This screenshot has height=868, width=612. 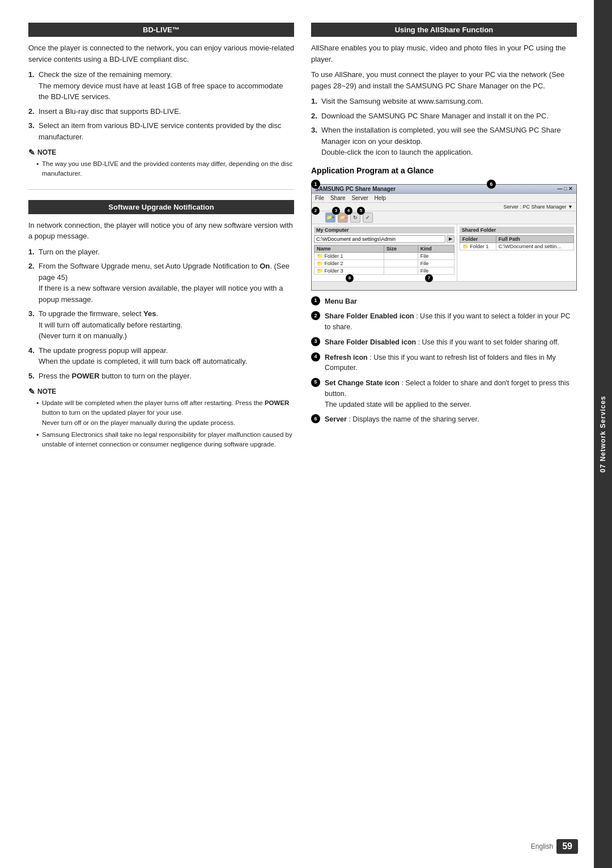 I want to click on software-step-2: From the Software Upgrade menu, set Auto…, so click(x=161, y=283).